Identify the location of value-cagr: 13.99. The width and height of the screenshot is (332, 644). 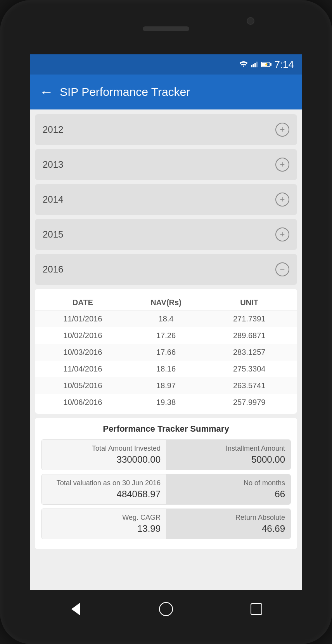
(149, 529).